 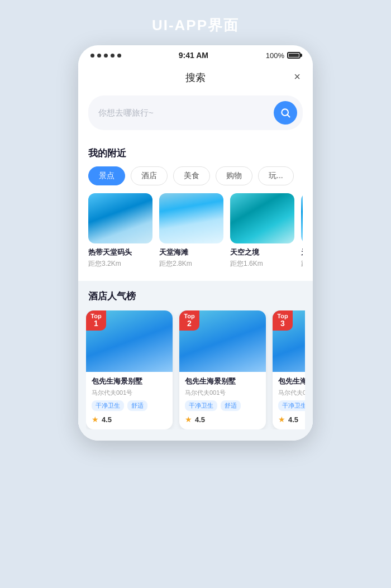 I want to click on hotel-name-2: 包先生海景别墅, so click(x=222, y=381).